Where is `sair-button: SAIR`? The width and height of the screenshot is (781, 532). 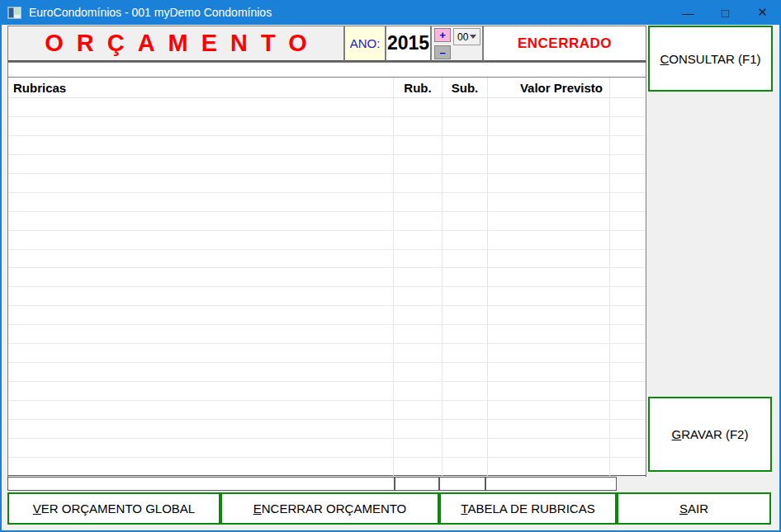 sair-button: SAIR is located at coordinates (693, 508).